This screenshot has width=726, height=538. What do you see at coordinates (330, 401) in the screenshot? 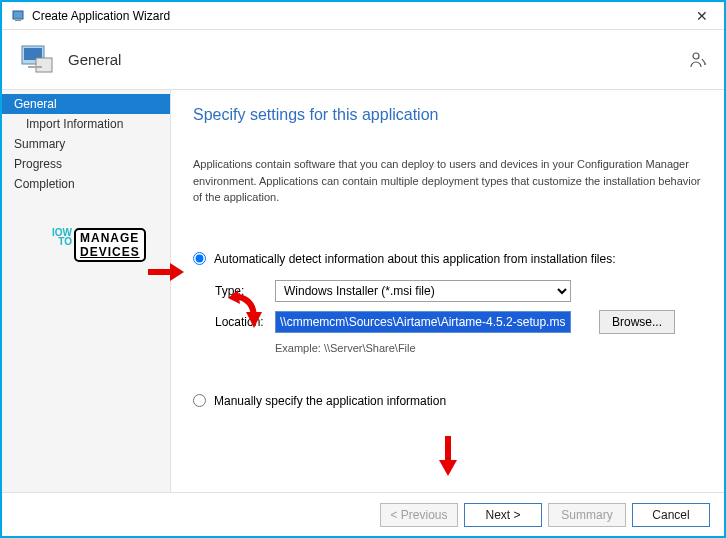
I see `radio-manual-label: Manually specify the application informa…` at bounding box center [330, 401].